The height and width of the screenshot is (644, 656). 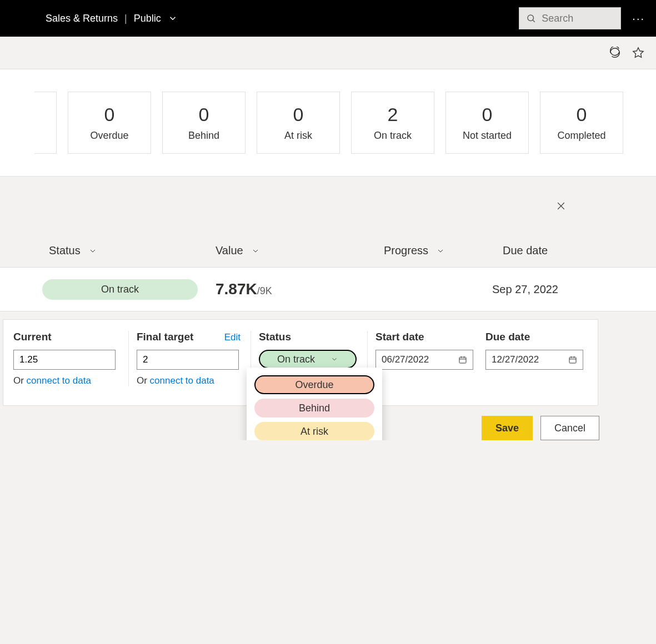 I want to click on current-label: Current, so click(x=66, y=337).